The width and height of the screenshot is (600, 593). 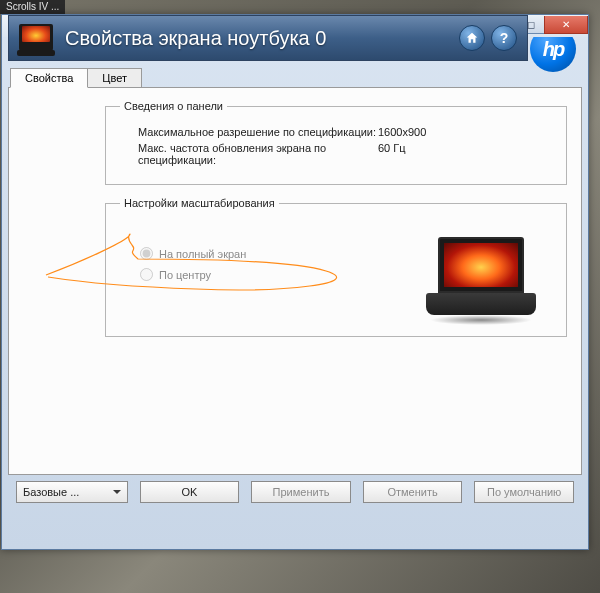 What do you see at coordinates (49, 78) in the screenshot?
I see `tab-properties: Свойства` at bounding box center [49, 78].